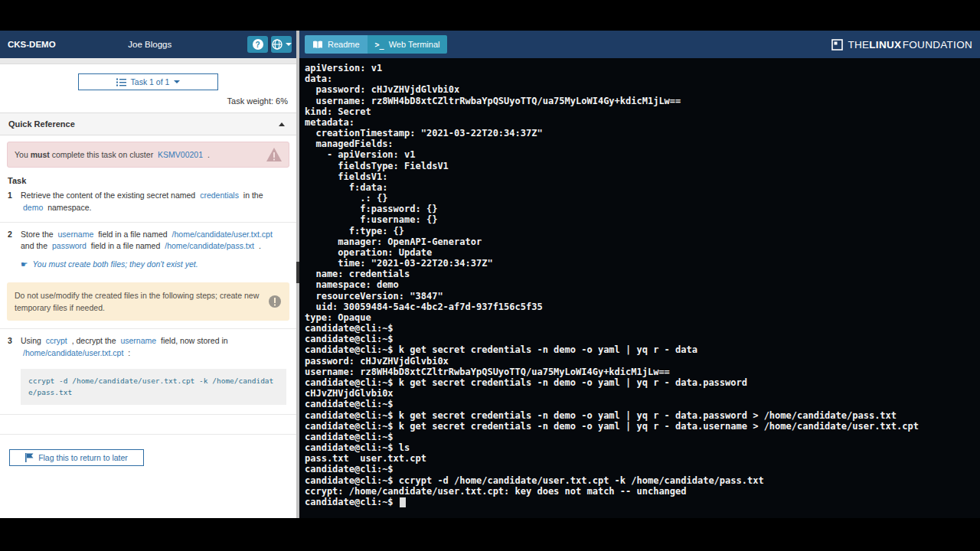 This screenshot has height=551, width=980. What do you see at coordinates (193, 341) in the screenshot?
I see `text-segment: field, now stored in` at bounding box center [193, 341].